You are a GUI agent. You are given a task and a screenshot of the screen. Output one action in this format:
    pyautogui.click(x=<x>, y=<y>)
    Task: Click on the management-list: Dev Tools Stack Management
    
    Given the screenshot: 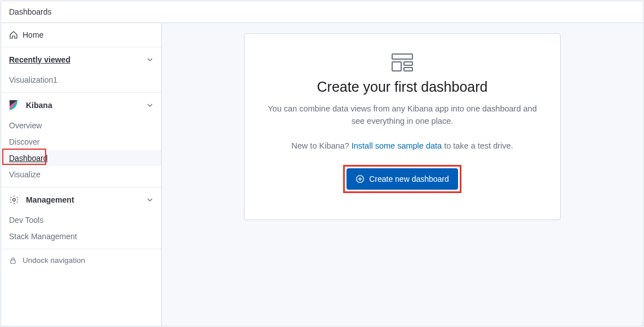 What is the action you would take?
    pyautogui.click(x=81, y=230)
    